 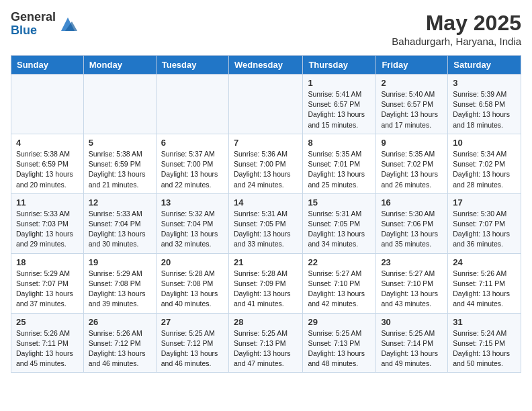 I want to click on day-detail: Sunrise: 5:32 AM Sunset: 7:04 PM Dayligh…, so click(x=192, y=230).